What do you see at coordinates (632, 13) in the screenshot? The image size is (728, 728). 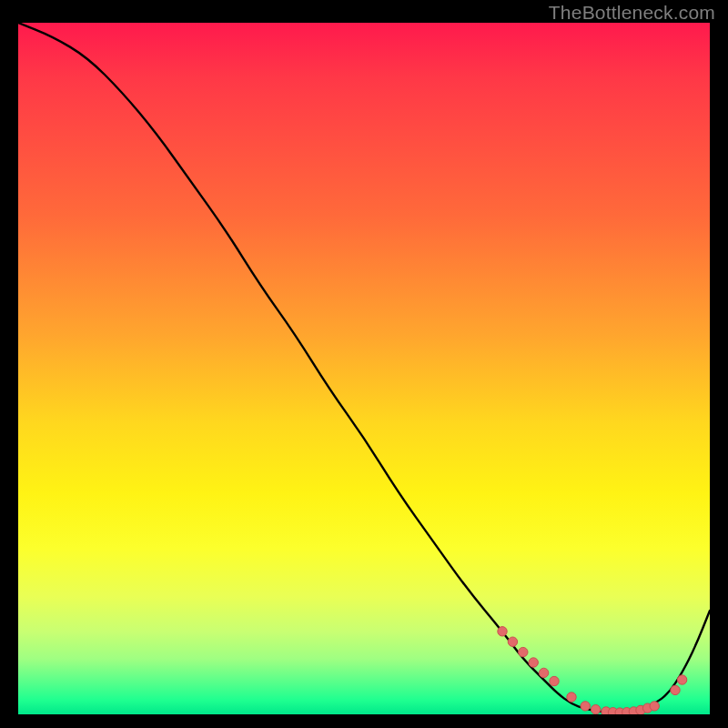 I see `watermark-text: TheBottleneck.com` at bounding box center [632, 13].